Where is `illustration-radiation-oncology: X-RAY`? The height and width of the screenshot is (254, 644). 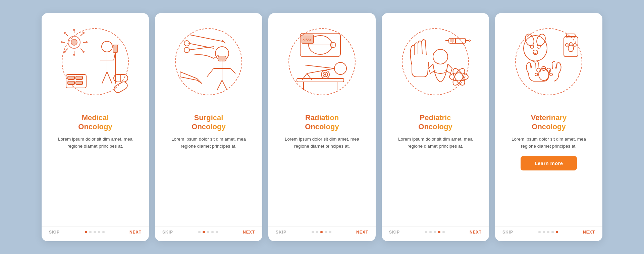 illustration-radiation-oncology: X-RAY is located at coordinates (322, 62).